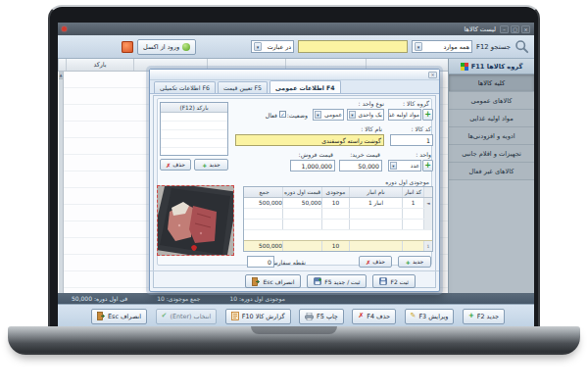 Image resolution: width=588 pixels, height=392 pixels. Describe the element at coordinates (370, 115) in the screenshot. I see `unit-type-value: یک واحدی` at that location.